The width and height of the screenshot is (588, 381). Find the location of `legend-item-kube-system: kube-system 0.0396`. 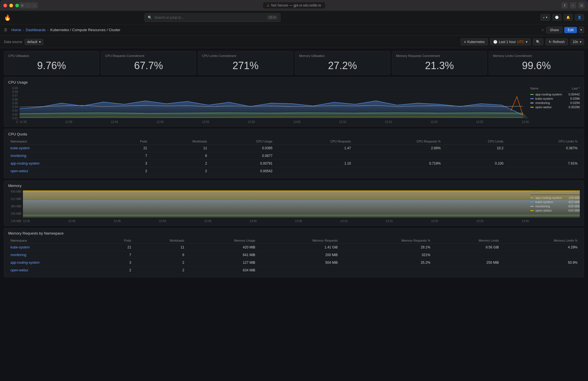

legend-item-kube-system: kube-system 0.0396 is located at coordinates (555, 99).